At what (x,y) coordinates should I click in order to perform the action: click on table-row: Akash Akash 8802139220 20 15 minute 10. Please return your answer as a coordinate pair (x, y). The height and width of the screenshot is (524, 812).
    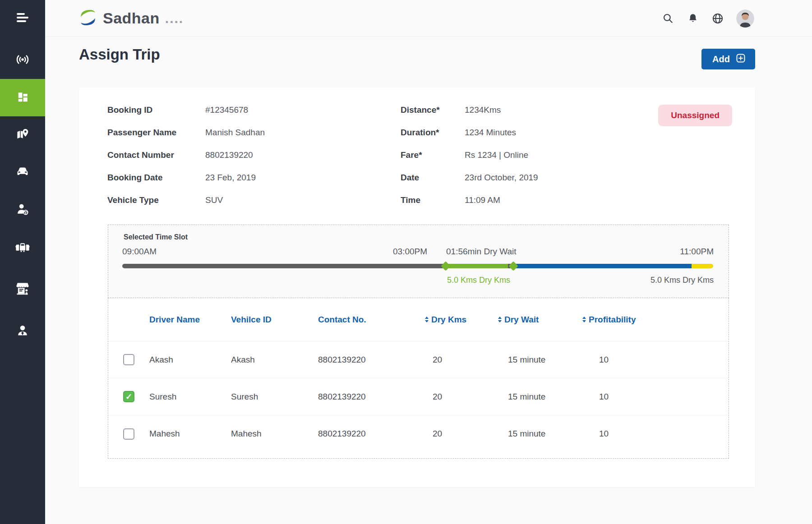
    Looking at the image, I should click on (419, 360).